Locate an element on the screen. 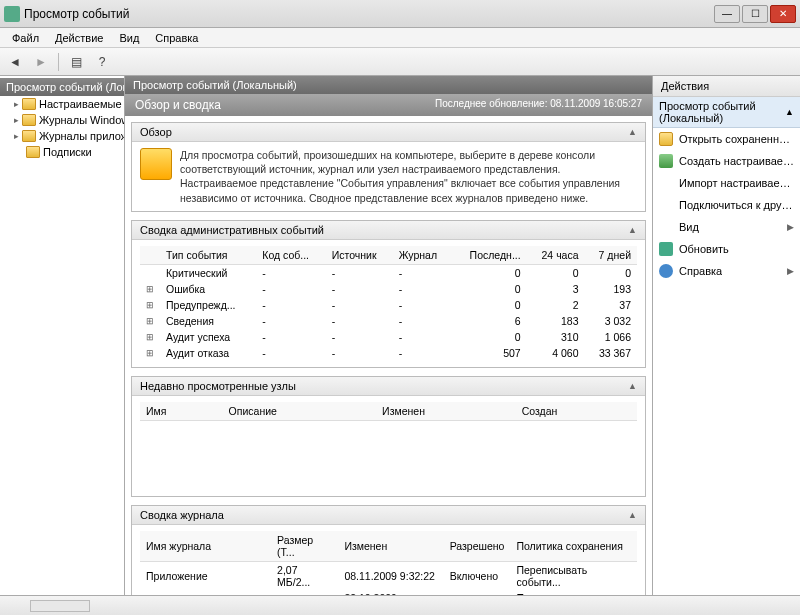  recent-nodes-header: Недавно просмотренные узлы ▲ is located at coordinates (388, 386).